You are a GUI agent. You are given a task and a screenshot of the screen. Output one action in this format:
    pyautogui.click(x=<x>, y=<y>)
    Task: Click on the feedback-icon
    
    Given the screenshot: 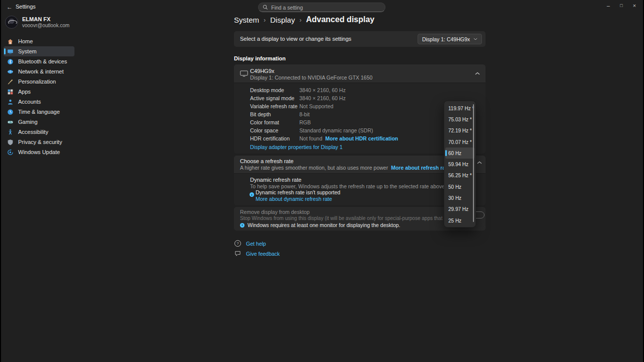 What is the action you would take?
    pyautogui.click(x=237, y=254)
    